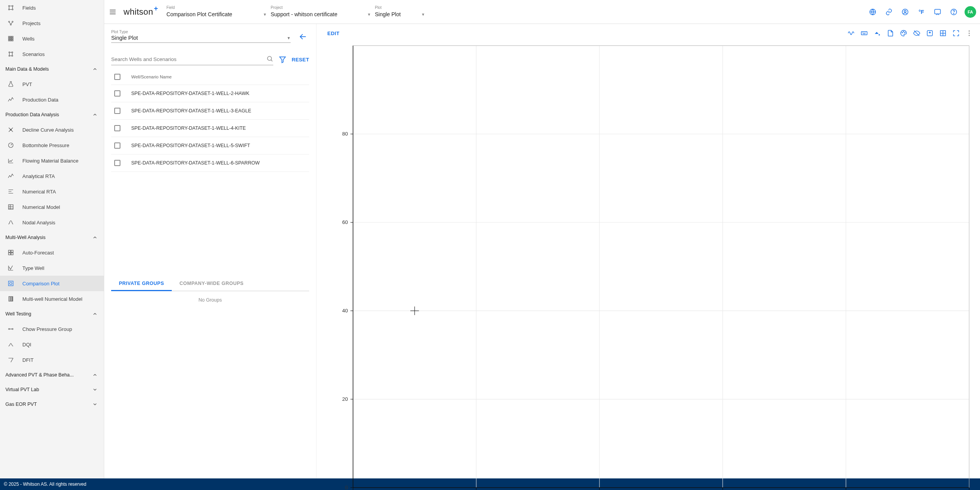 The width and height of the screenshot is (980, 490). Describe the element at coordinates (52, 84) in the screenshot. I see `sidebar-item-pvt: PVT` at that location.